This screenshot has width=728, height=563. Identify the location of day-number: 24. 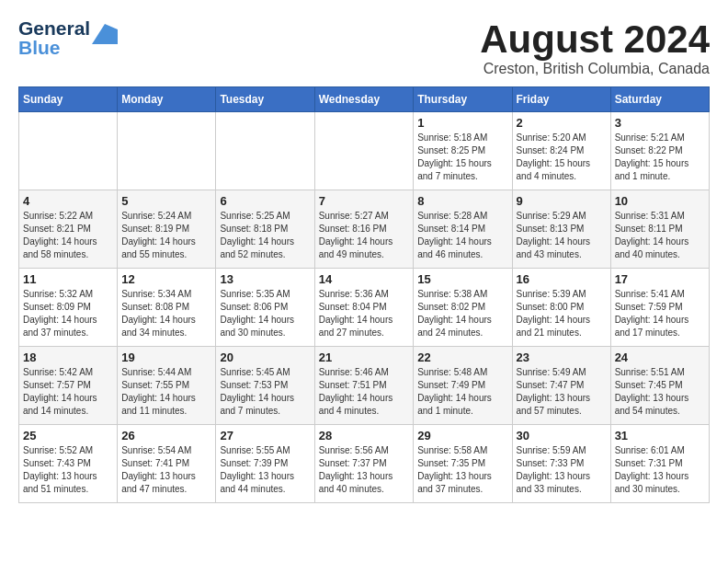
(660, 357).